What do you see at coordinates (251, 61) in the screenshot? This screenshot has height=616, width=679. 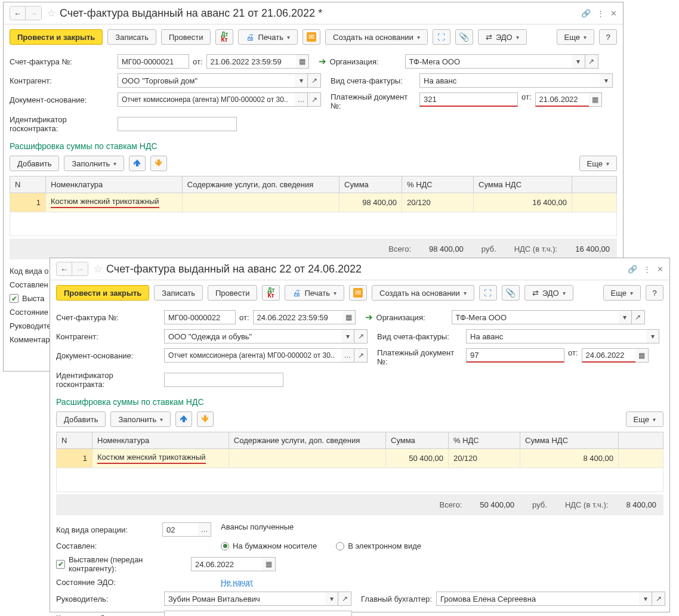 I see `date-input: 21.06.2022 23:59:59` at bounding box center [251, 61].